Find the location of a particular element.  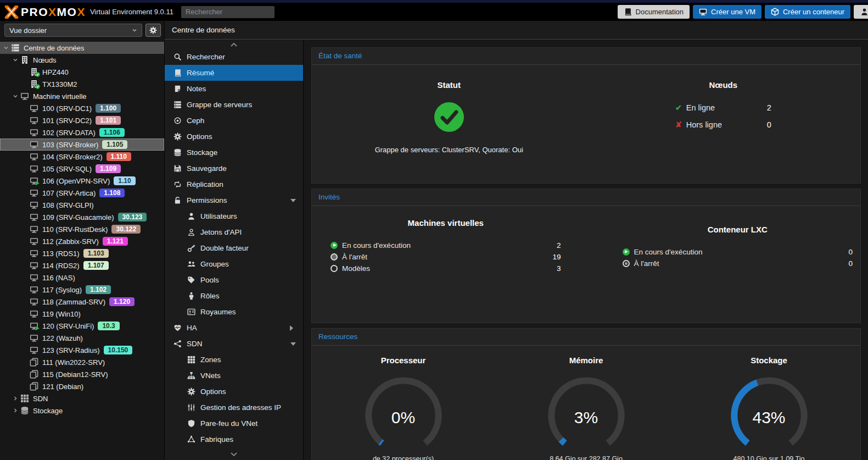

menu-item-fabriques: Fabriques is located at coordinates (234, 440).